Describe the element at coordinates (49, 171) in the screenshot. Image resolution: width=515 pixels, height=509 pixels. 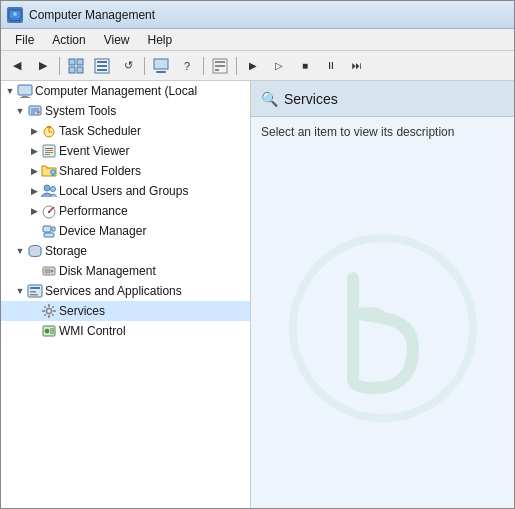
I see `shared-folder-icon` at that location.